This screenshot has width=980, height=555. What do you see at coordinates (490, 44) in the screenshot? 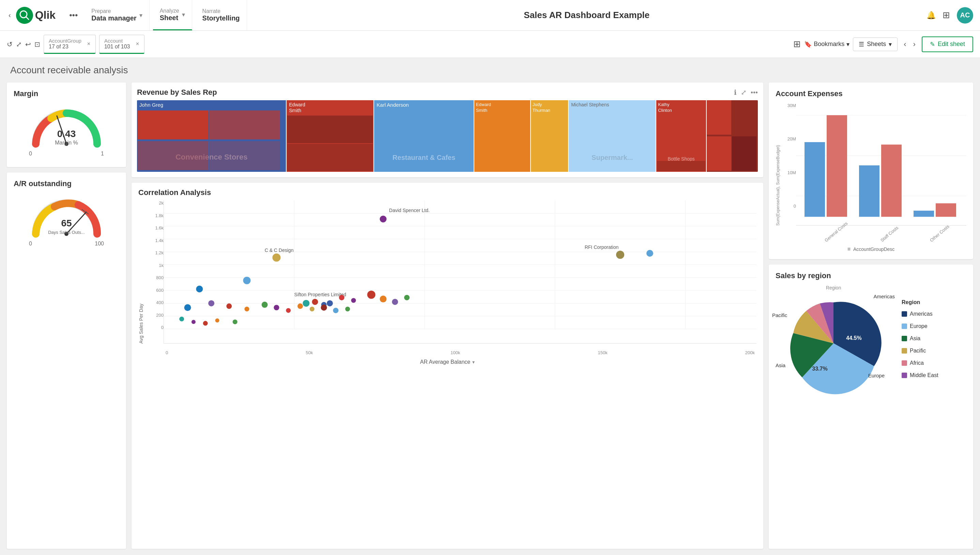
I see `filter-bar: ↺ ⤢ ↩ ⊡ AccountGroup 17 of 23 ✕ Account …` at bounding box center [490, 44].